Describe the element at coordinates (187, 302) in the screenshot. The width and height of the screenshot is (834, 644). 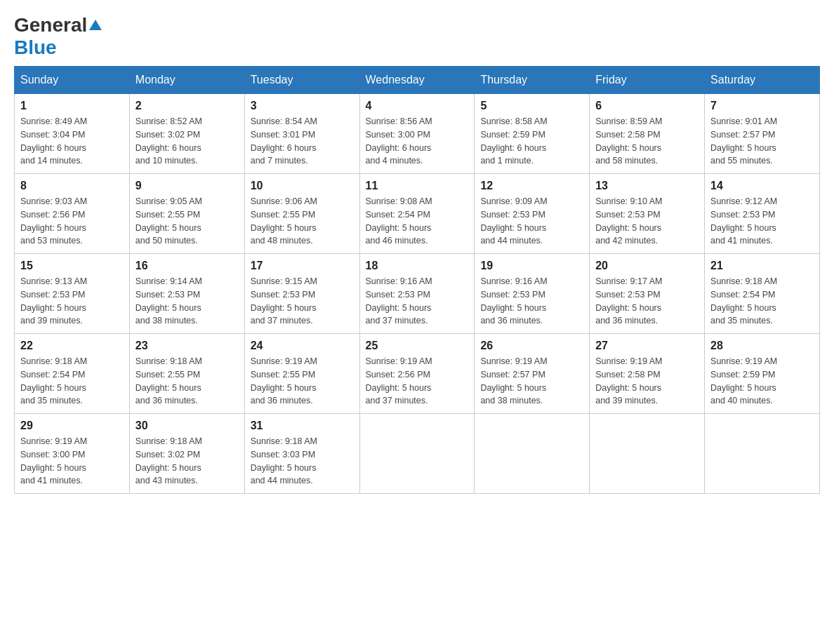
I see `day-info: Sunrise: 9:14 AMSunset: 2:53 PMDaylight:…` at that location.